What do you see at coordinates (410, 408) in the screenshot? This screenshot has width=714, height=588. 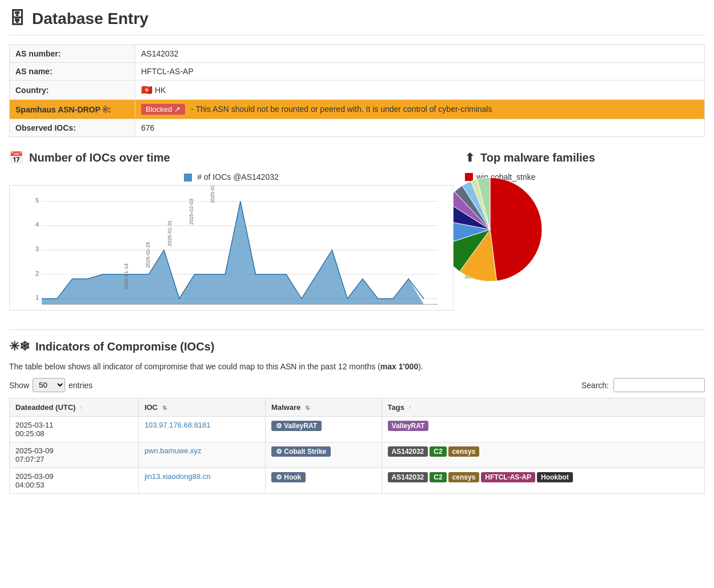 I see `sort-tags-icon` at bounding box center [410, 408].